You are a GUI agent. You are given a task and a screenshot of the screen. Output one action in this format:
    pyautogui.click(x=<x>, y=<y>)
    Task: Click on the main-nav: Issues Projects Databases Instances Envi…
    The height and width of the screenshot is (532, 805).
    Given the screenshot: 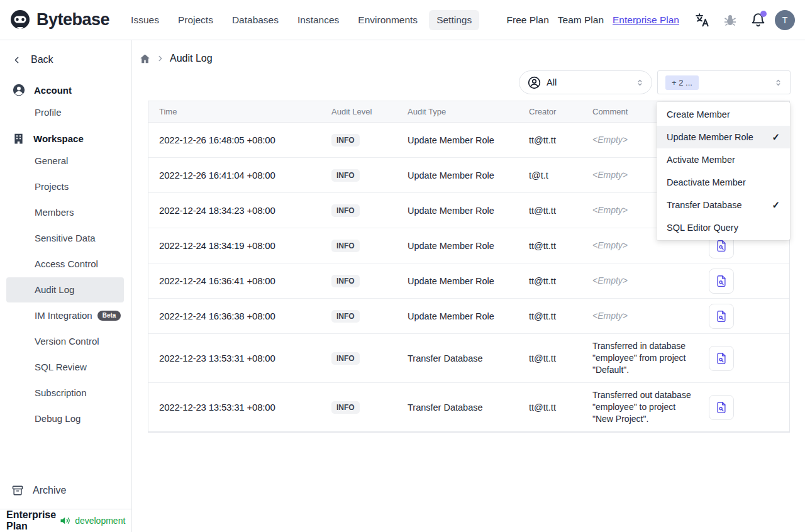 What is the action you would take?
    pyautogui.click(x=301, y=20)
    